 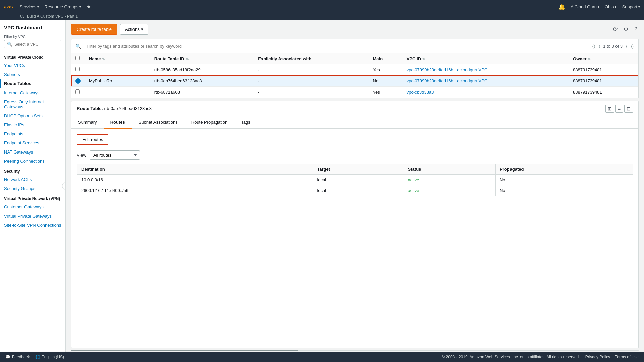 I want to click on actions-button: Actions ▾, so click(x=134, y=29).